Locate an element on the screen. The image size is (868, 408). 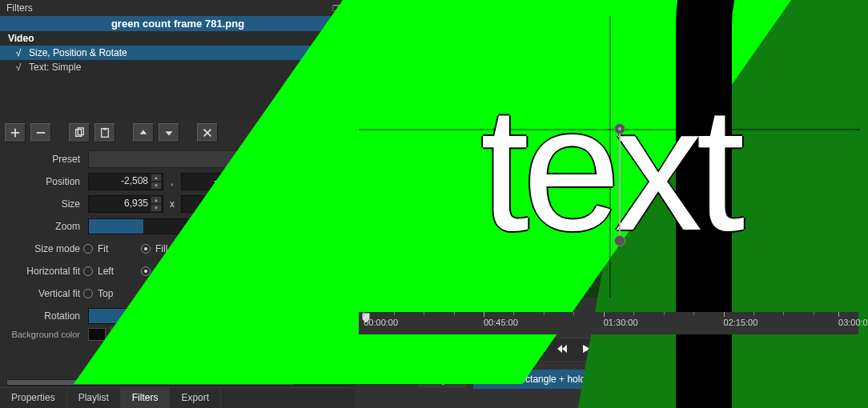
label-preset: Preset is located at coordinates (42, 159).